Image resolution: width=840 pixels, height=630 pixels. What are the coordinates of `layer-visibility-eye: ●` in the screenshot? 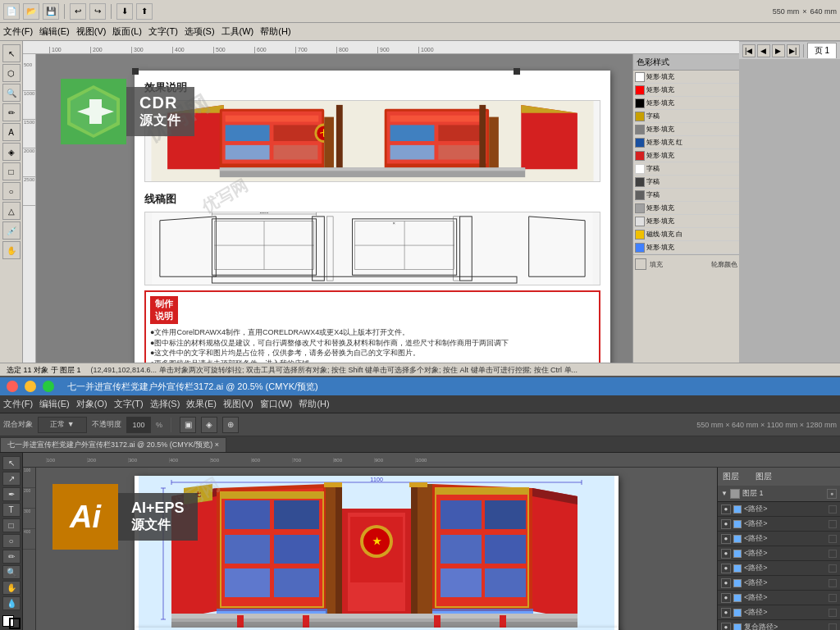 It's located at (832, 494).